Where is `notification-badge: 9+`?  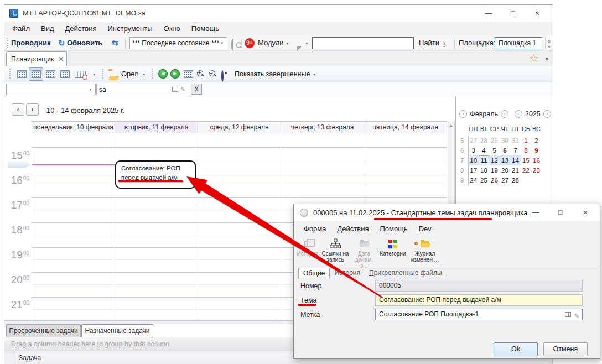 notification-badge: 9+ is located at coordinates (250, 43).